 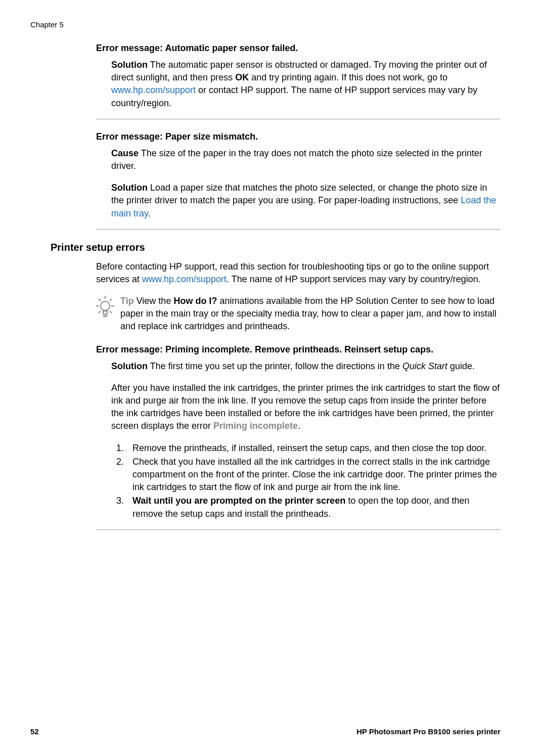 What do you see at coordinates (34, 731) in the screenshot?
I see `page-number: 52` at bounding box center [34, 731].